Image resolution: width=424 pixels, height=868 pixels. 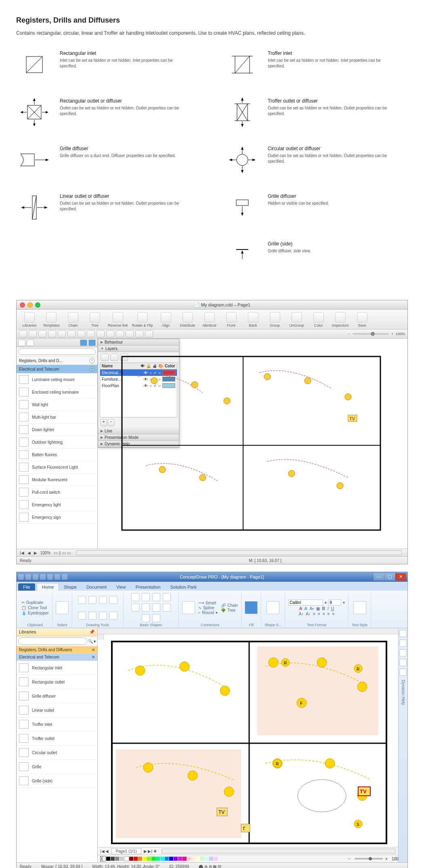 I want to click on toolbar-reverse-link: Reverse link, so click(x=118, y=320).